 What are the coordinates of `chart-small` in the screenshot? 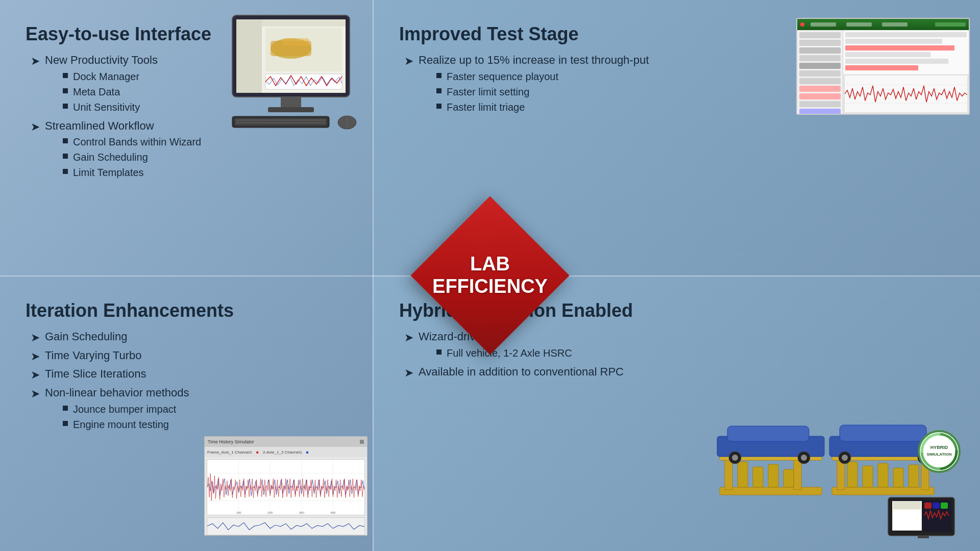 It's located at (286, 527).